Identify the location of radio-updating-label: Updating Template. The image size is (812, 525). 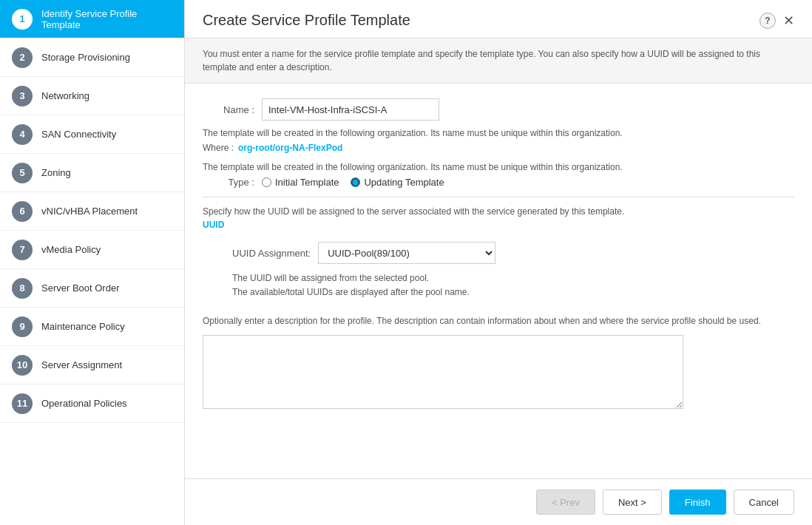
(397, 182).